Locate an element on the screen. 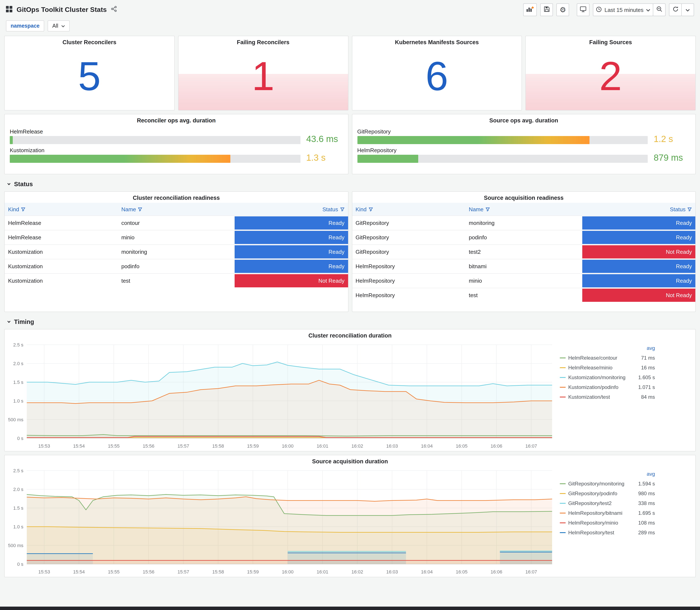  gauge-fill is located at coordinates (388, 159).